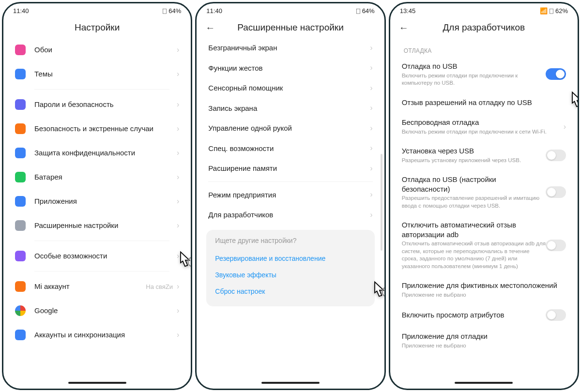 This screenshot has height=392, width=581. What do you see at coordinates (484, 245) in the screenshot?
I see `dev-row: Отключить автоматический отзыв авторизац…` at bounding box center [484, 245].